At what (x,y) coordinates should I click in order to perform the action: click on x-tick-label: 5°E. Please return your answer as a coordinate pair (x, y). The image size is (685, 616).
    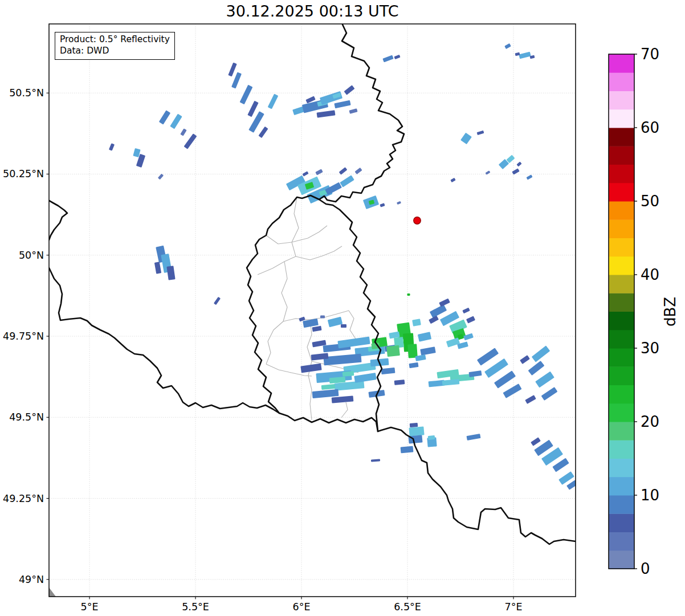
    Looking at the image, I should click on (90, 607).